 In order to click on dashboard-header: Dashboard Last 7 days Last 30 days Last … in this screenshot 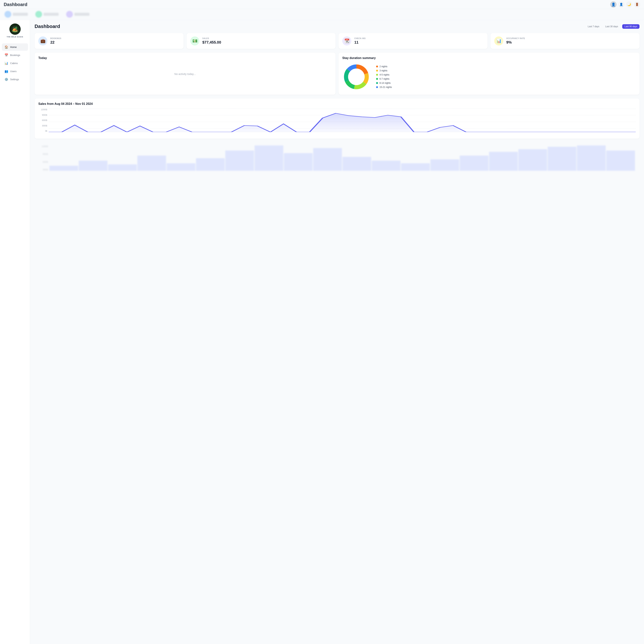, I will do `click(337, 26)`.